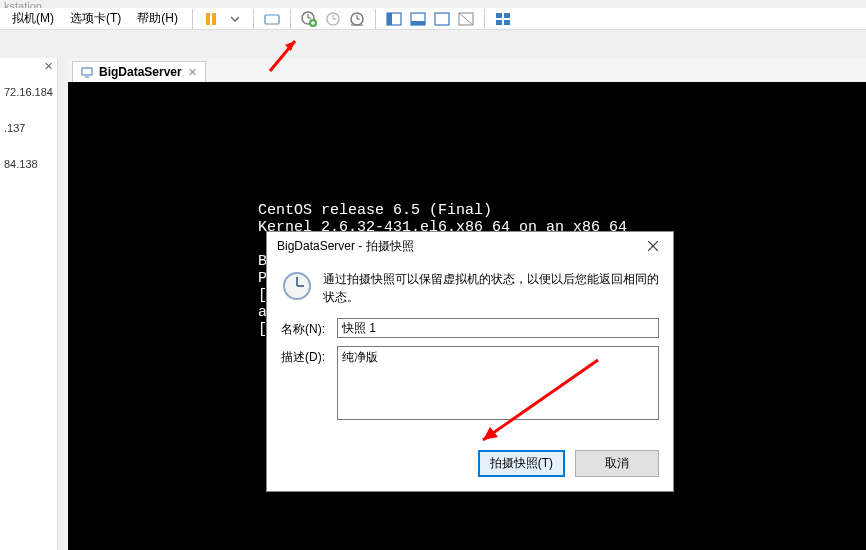 This screenshot has width=866, height=550. I want to click on take-snapshot-button, so click(309, 19).